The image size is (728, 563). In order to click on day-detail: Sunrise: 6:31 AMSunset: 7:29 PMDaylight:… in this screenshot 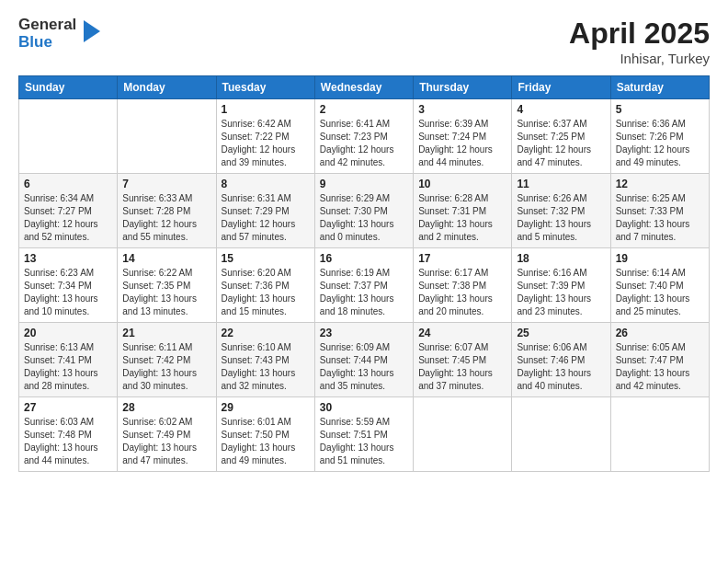, I will do `click(259, 217)`.